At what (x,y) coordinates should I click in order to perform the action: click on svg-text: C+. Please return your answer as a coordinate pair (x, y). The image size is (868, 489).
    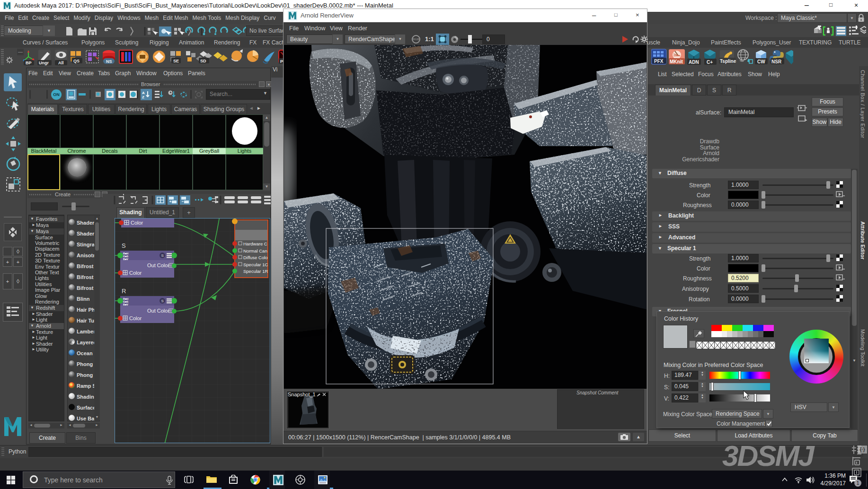
    Looking at the image, I should click on (710, 62).